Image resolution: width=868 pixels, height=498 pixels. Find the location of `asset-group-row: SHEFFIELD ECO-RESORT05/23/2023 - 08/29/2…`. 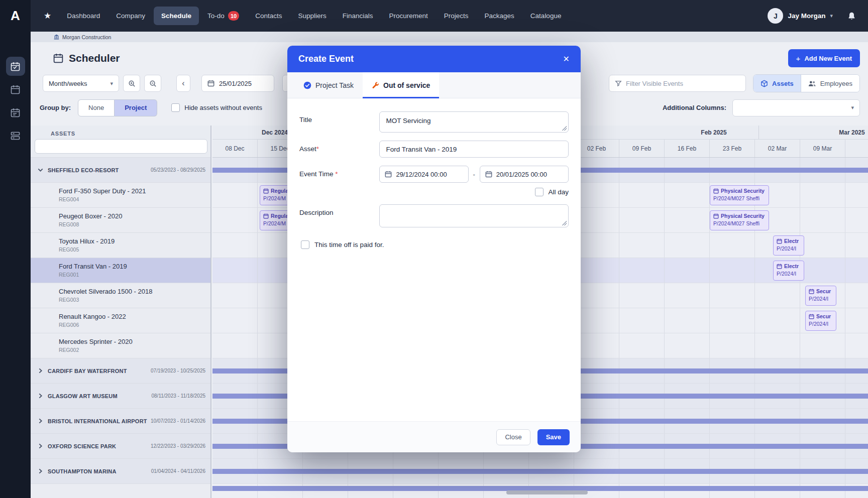

asset-group-row: SHEFFIELD ECO-RESORT05/23/2023 - 08/29/2… is located at coordinates (121, 170).